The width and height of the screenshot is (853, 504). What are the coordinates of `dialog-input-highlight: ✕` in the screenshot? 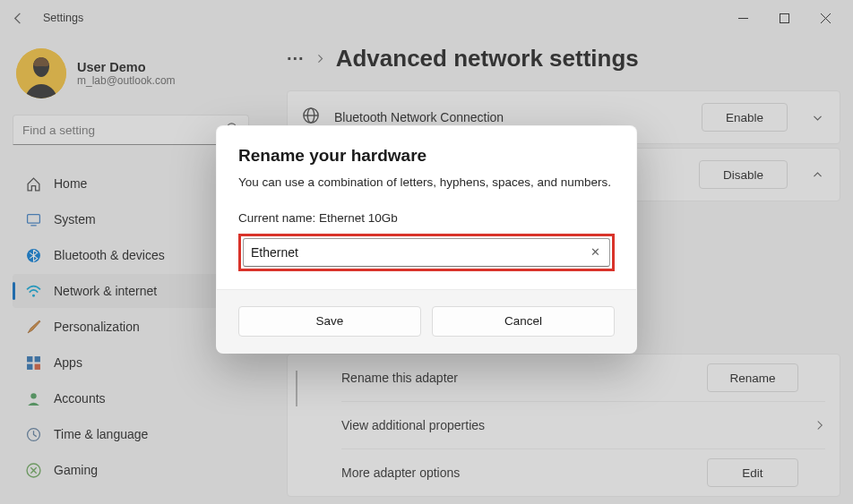 It's located at (426, 252).